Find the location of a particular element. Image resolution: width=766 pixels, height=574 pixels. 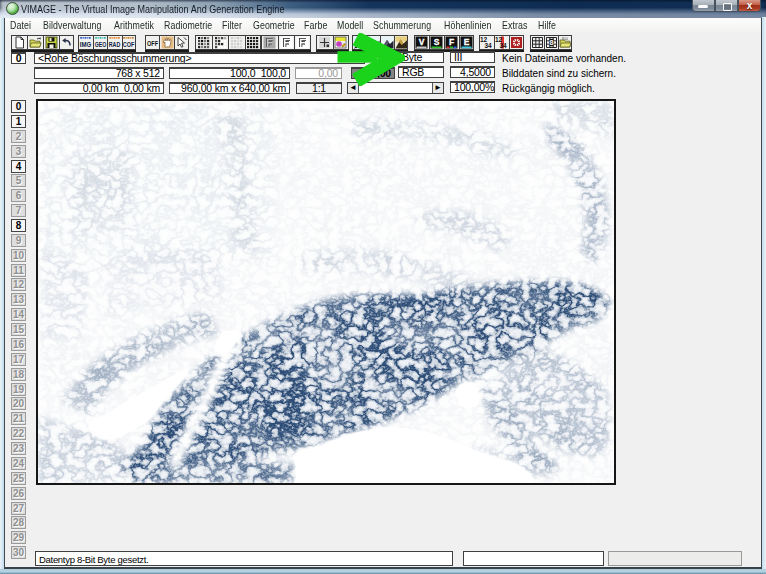

svg-text: COF is located at coordinates (129, 44).